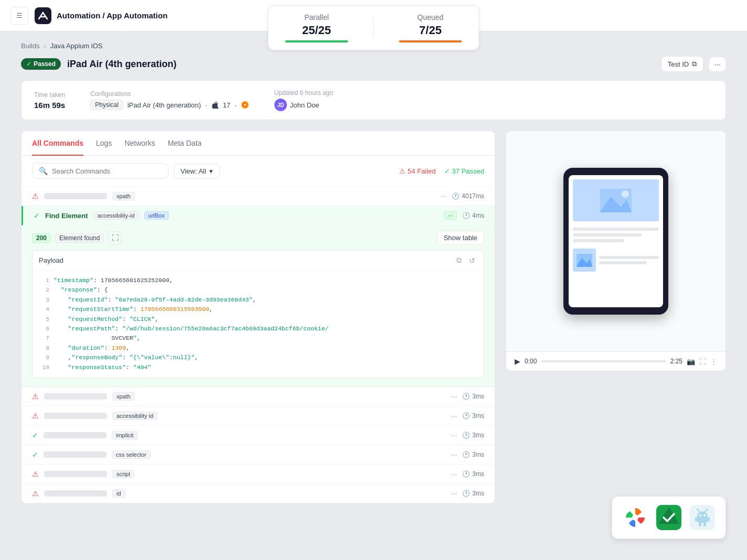 Image resolution: width=747 pixels, height=560 pixels. I want to click on user-name: John Doe, so click(305, 105).